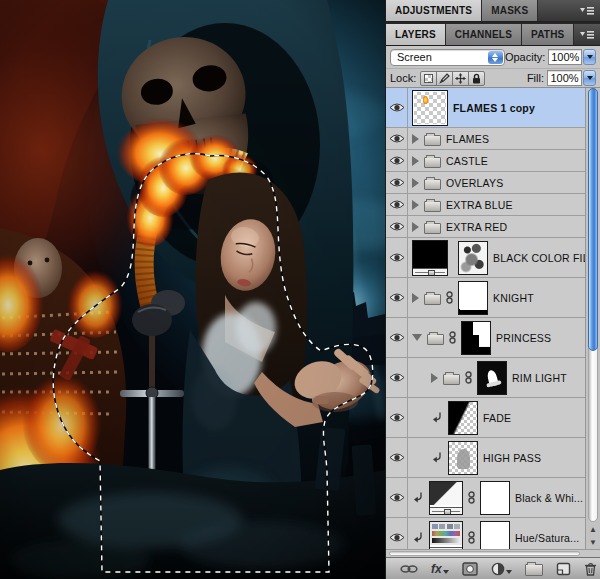  What do you see at coordinates (428, 78) in the screenshot?
I see `transparency-icon` at bounding box center [428, 78].